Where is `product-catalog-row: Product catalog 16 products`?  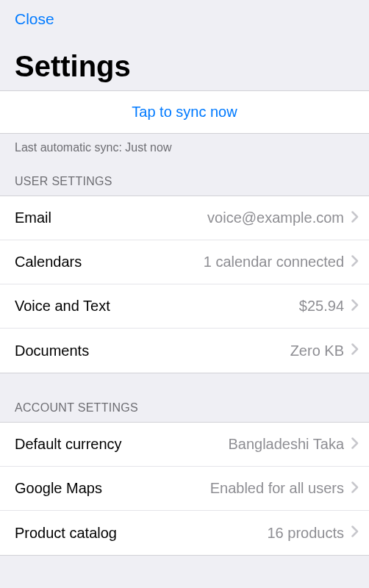 product-catalog-row: Product catalog 16 products is located at coordinates (184, 533).